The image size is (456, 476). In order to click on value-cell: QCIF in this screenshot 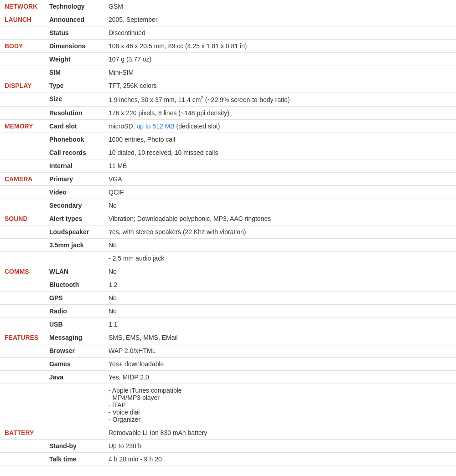, I will do `click(280, 192)`.